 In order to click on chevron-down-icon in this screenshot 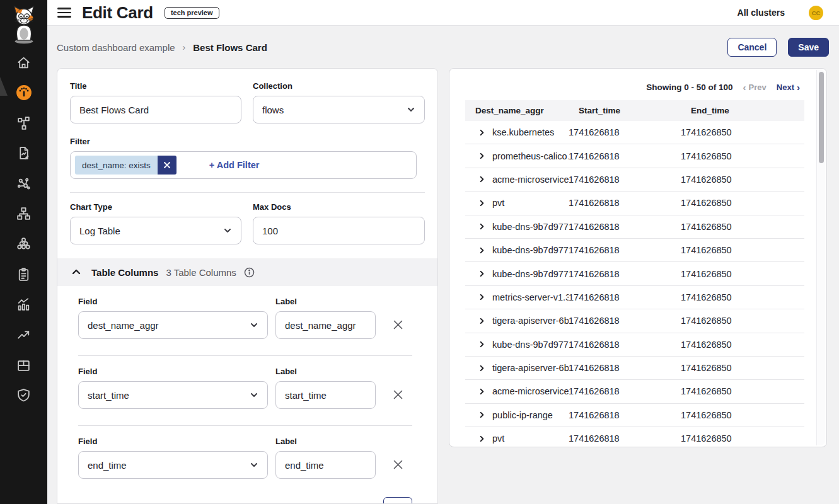, I will do `click(254, 465)`.